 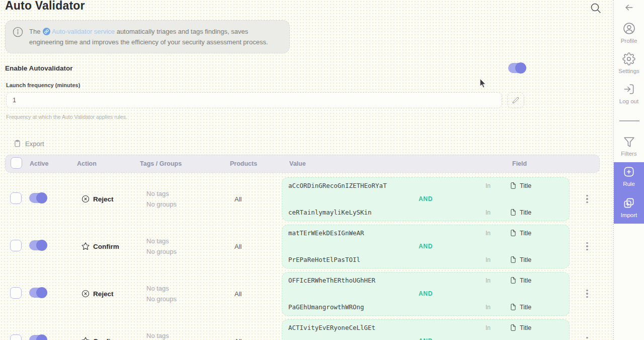 I want to click on table-header: Active Action Tags / Groups Products Val…, so click(x=302, y=164).